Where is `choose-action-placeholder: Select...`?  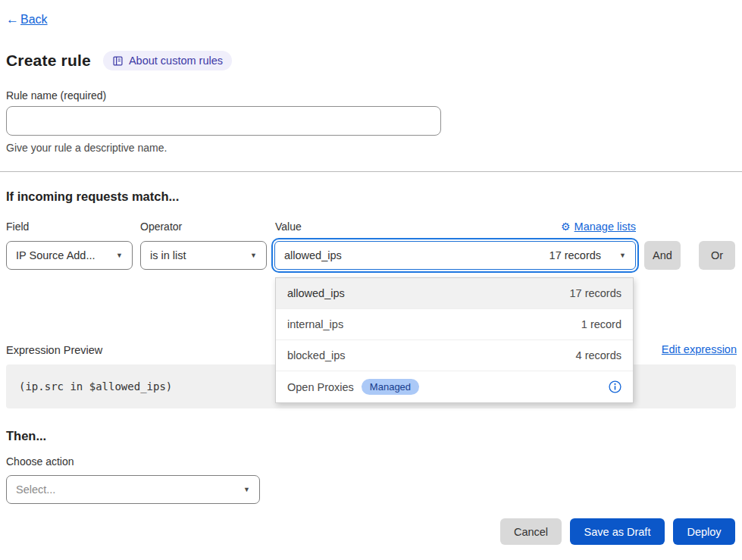 choose-action-placeholder: Select... is located at coordinates (36, 490).